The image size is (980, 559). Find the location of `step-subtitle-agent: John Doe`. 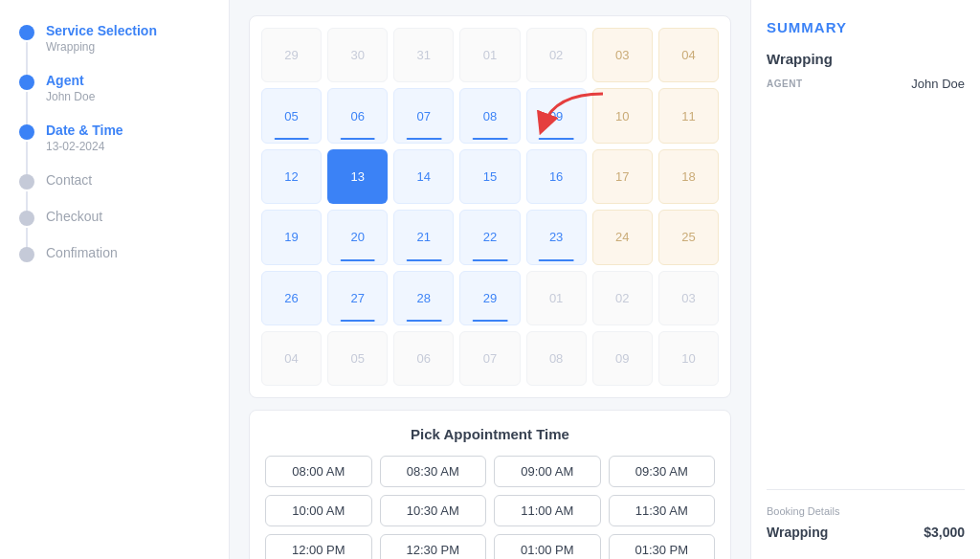

step-subtitle-agent: John Doe is located at coordinates (71, 97).